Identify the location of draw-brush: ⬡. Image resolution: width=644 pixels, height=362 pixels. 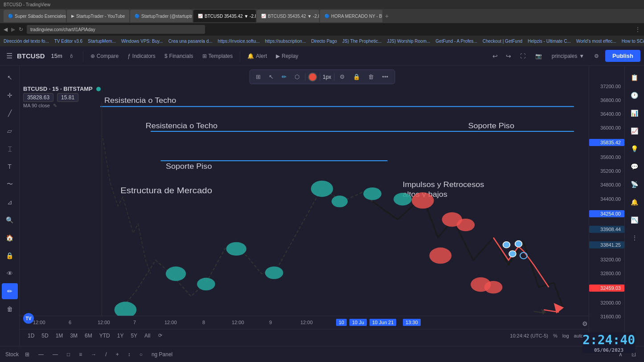
(297, 77).